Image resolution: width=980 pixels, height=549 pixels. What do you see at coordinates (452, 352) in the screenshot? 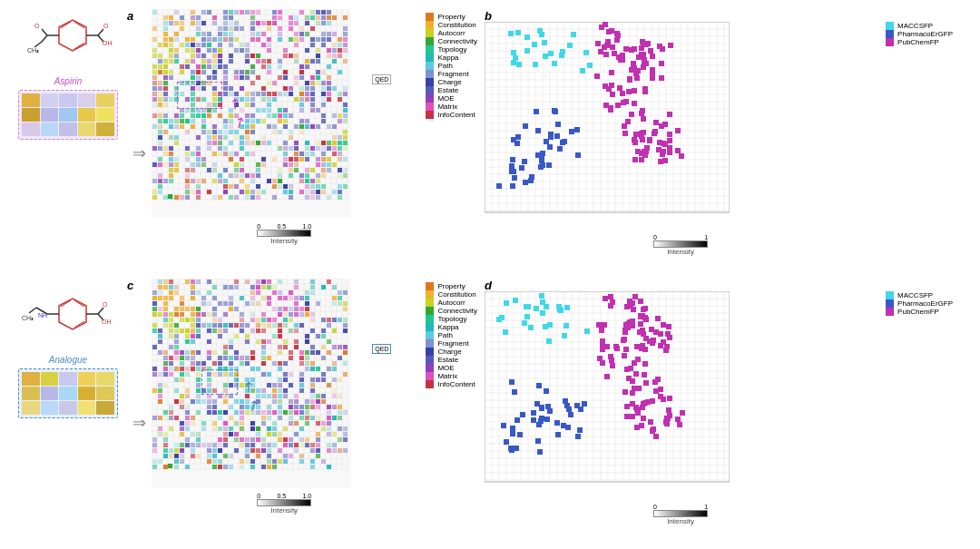
I see `legend-item: Charge` at bounding box center [452, 352].